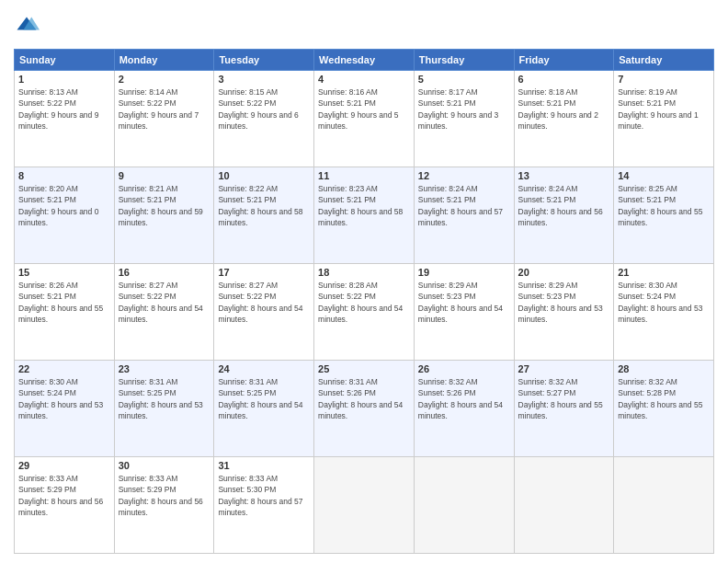 Image resolution: width=728 pixels, height=563 pixels. What do you see at coordinates (664, 79) in the screenshot?
I see `day-number: 7` at bounding box center [664, 79].